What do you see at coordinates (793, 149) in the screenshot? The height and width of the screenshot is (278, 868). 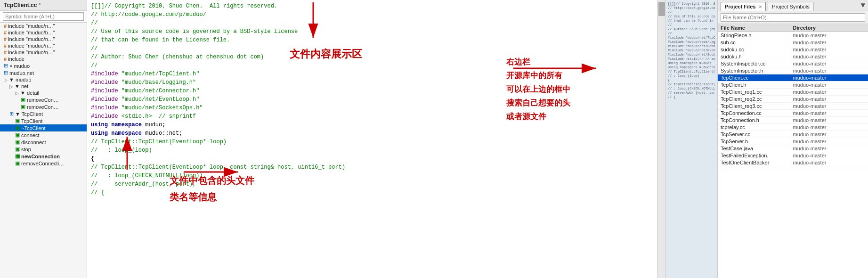 I see `file-row: TestCase.javamuduo-master` at bounding box center [793, 149].